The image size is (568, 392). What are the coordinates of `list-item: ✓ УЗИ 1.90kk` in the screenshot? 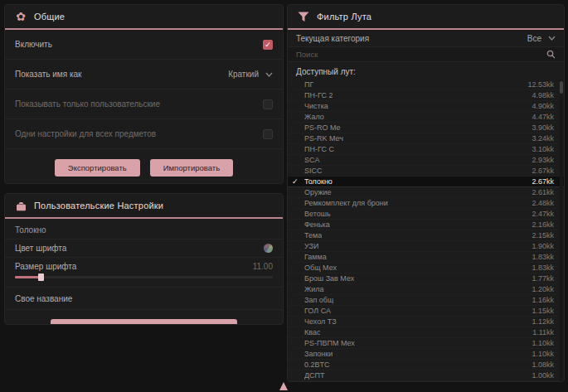 It's located at (426, 247).